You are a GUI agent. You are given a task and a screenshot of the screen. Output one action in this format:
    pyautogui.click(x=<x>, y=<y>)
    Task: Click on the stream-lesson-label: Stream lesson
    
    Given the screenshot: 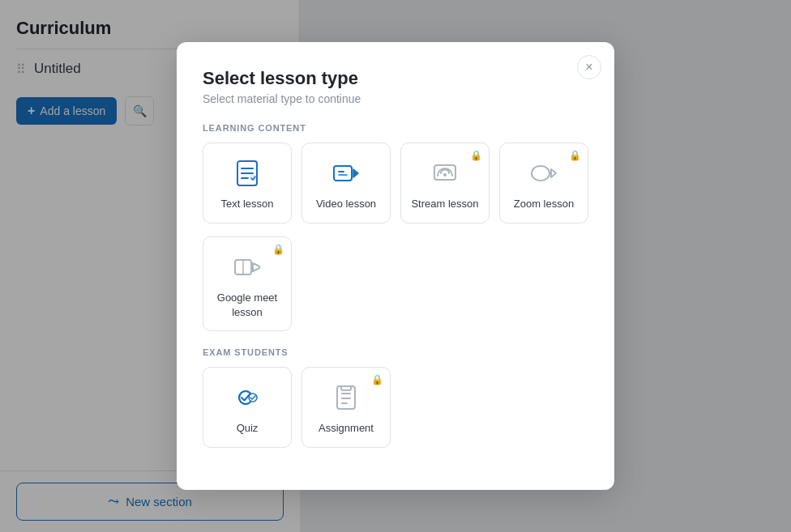 What is the action you would take?
    pyautogui.click(x=444, y=204)
    